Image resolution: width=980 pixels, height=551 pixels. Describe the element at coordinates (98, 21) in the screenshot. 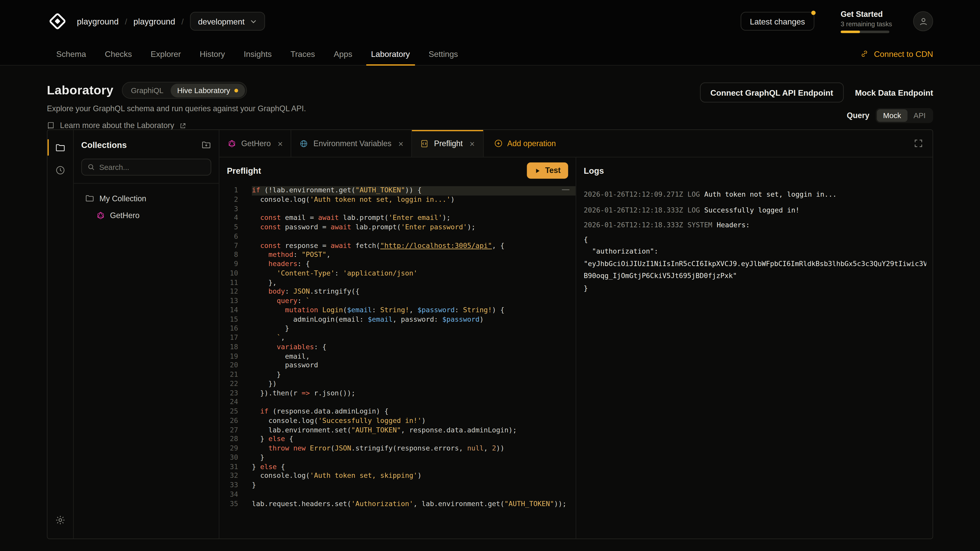

I see `breadcrumb-org: playground` at that location.